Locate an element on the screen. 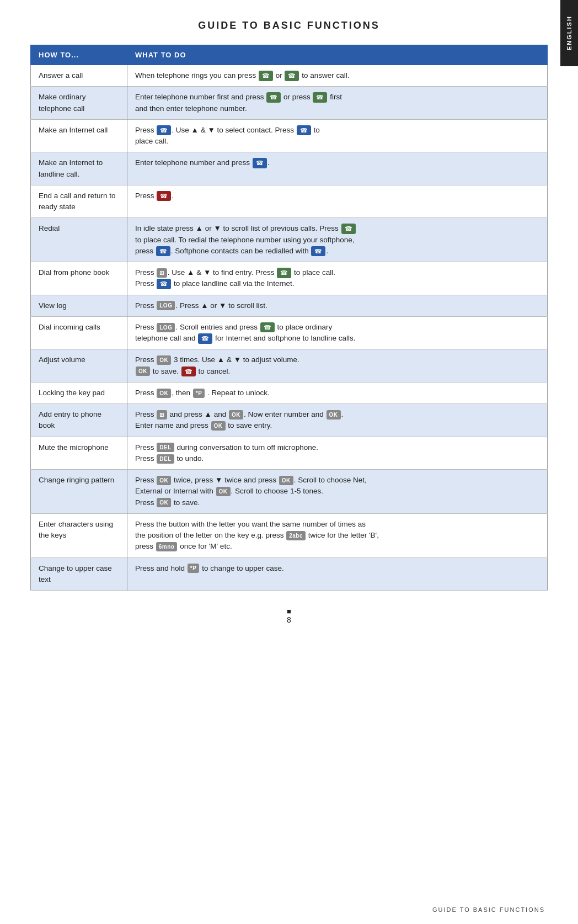 Image resolution: width=578 pixels, height=924 pixels. ok2-icon: OK is located at coordinates (143, 371).